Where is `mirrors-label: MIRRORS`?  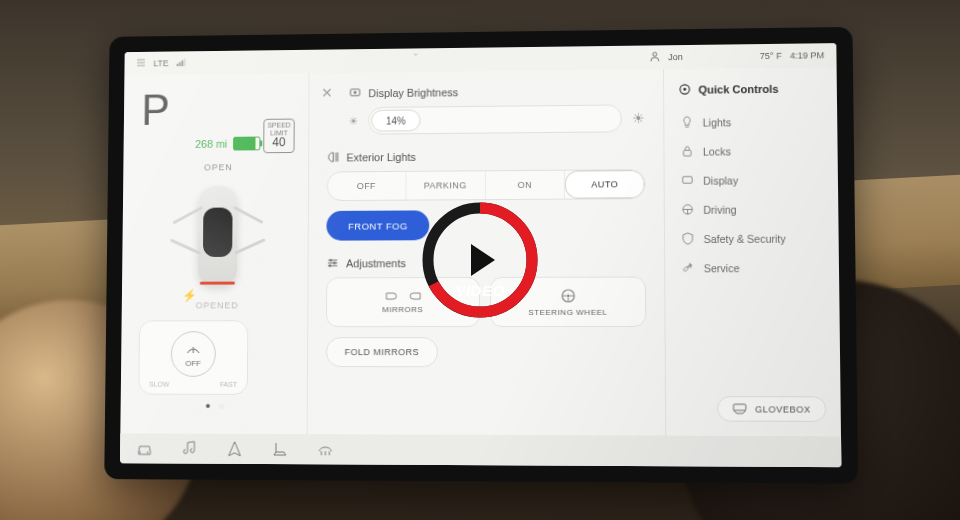
mirrors-label: MIRRORS is located at coordinates (402, 310).